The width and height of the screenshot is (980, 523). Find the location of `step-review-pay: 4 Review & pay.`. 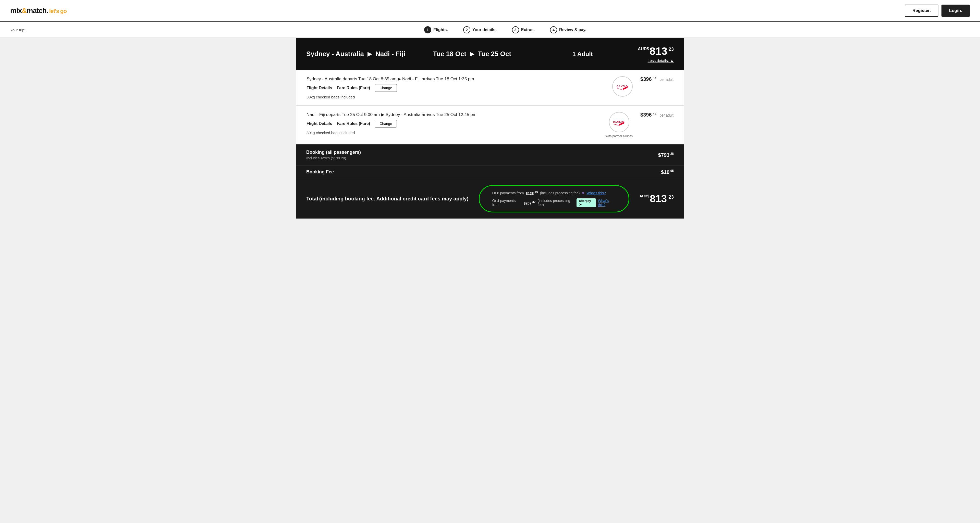

step-review-pay: 4 Review & pay. is located at coordinates (568, 30).